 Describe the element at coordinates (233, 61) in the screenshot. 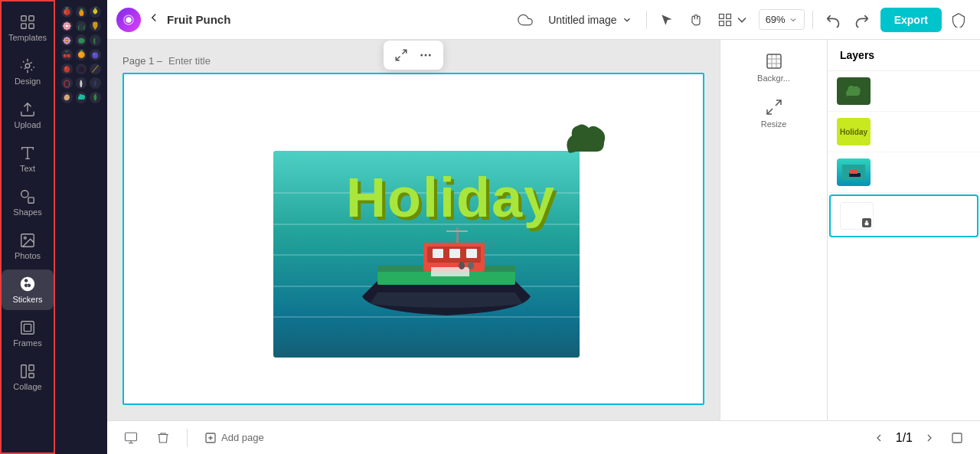

I see `page-title-input` at that location.